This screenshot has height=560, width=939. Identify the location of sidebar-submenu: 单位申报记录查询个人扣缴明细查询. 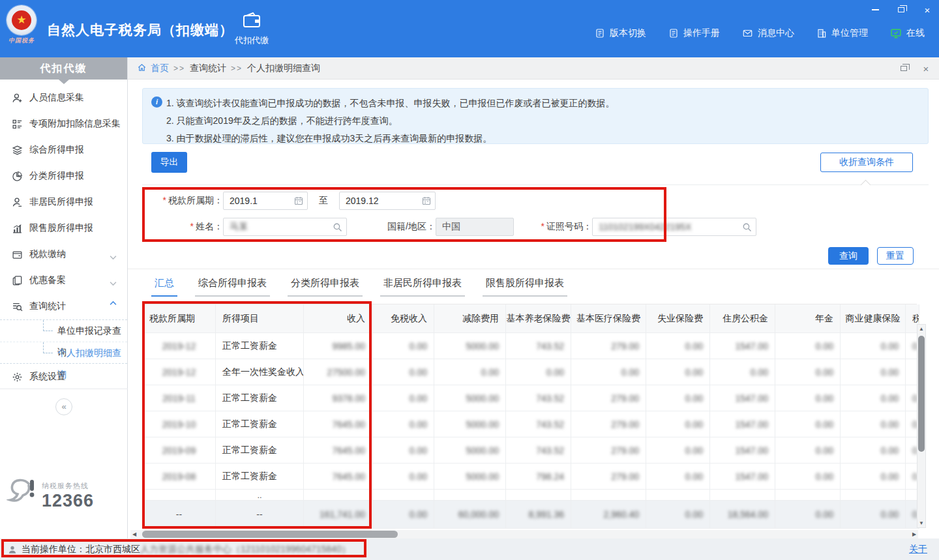
(64, 342).